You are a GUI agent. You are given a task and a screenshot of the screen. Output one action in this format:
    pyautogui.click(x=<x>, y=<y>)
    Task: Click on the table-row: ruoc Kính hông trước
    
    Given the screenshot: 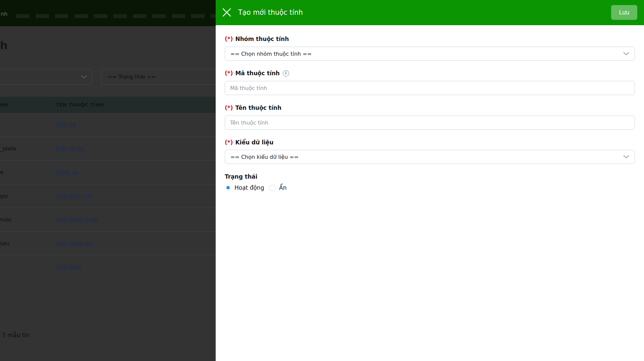 What is the action you would take?
    pyautogui.click(x=108, y=220)
    